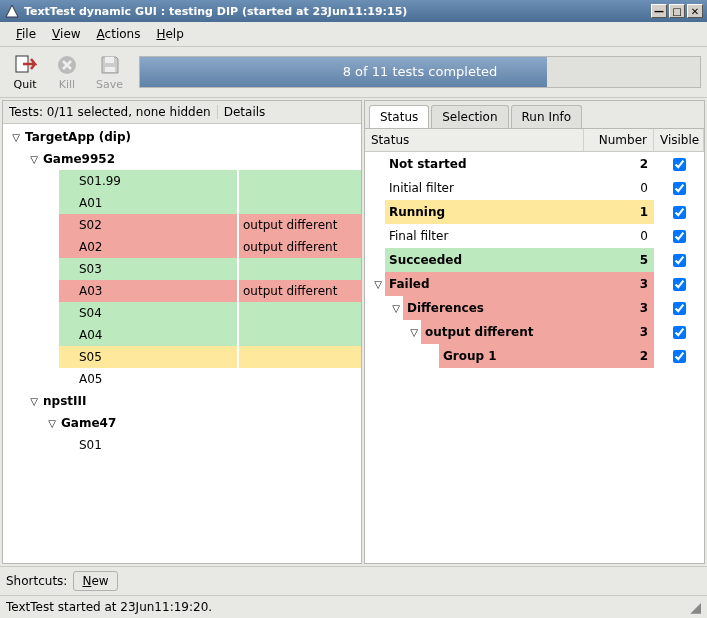 The height and width of the screenshot is (618, 707). Describe the element at coordinates (182, 181) in the screenshot. I see `tree-test-row: S01.99` at that location.